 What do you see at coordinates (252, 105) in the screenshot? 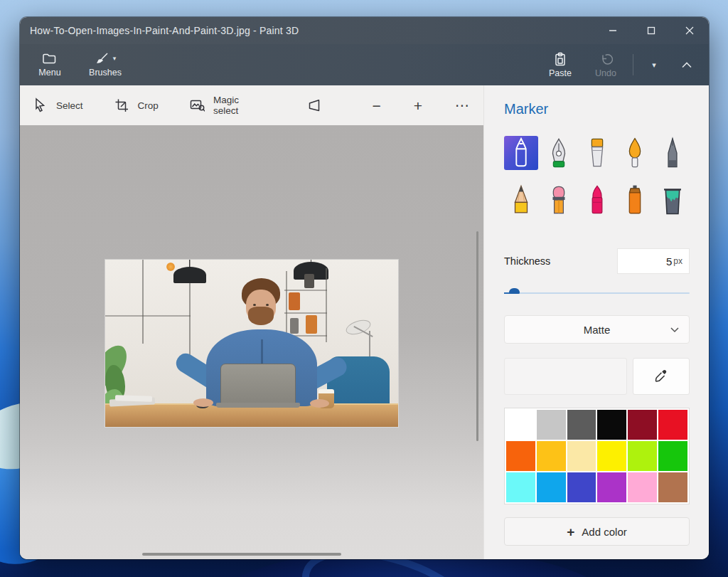
I see `edit-toolbar: Select Crop` at bounding box center [252, 105].